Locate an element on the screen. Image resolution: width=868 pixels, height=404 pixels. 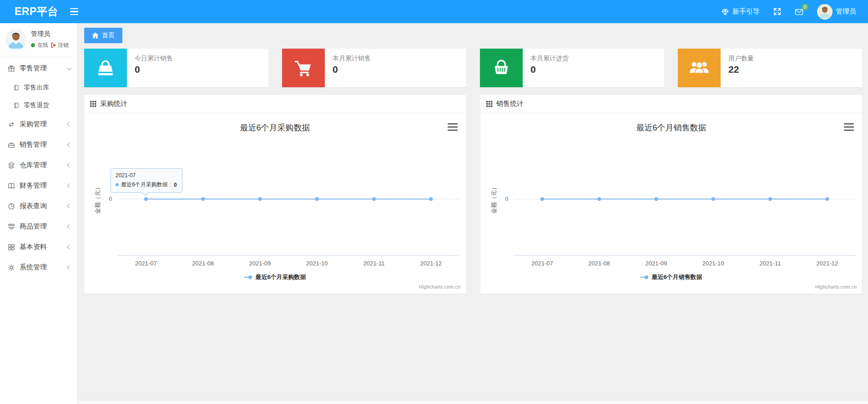
stat-card-month-sales: 本月累计销售 0 is located at coordinates (374, 68).